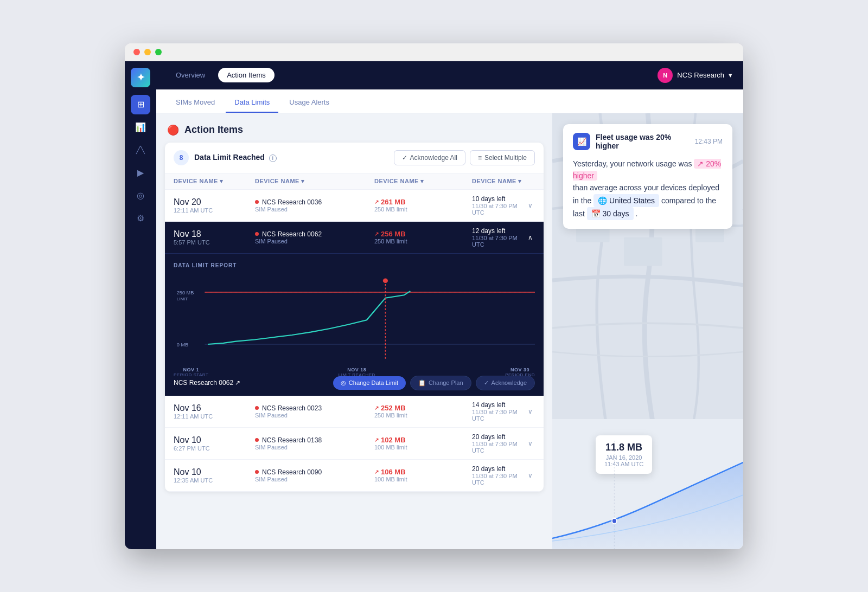  I want to click on chart-section: DATA LIMIT REPORT, so click(354, 312).